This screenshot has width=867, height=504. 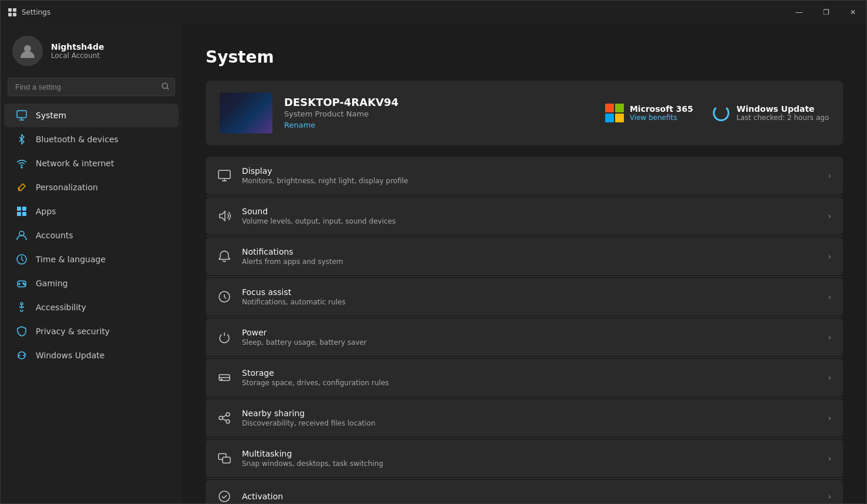 I want to click on sidebar-item-personalization: Personalization, so click(x=91, y=187).